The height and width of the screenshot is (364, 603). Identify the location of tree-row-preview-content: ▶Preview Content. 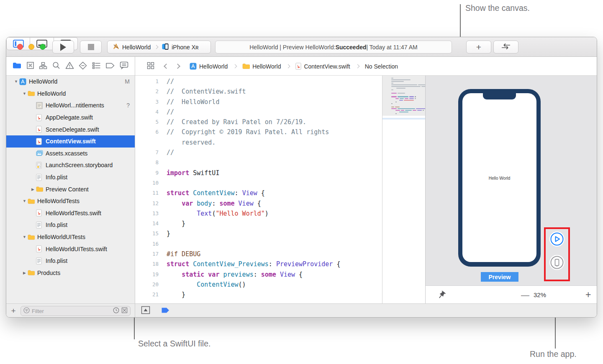
(70, 189).